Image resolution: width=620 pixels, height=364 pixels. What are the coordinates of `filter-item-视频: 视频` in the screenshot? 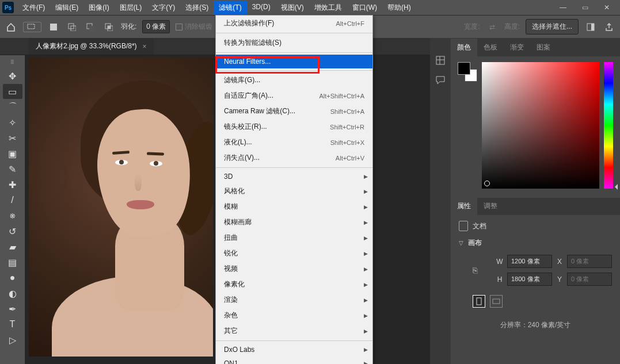 It's located at (294, 269).